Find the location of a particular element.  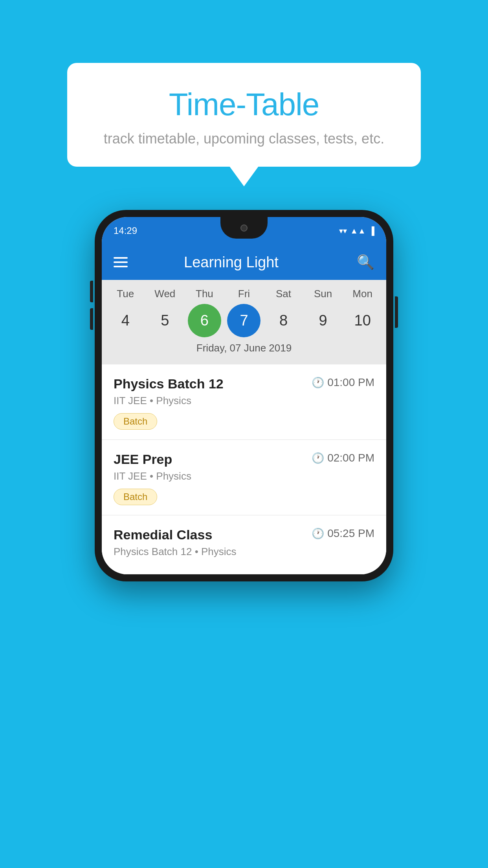

day-10: 10 is located at coordinates (362, 321).